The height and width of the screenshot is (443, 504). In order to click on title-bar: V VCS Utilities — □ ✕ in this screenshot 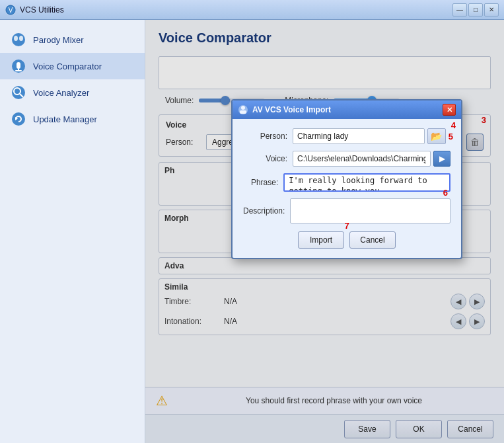, I will do `click(252, 10)`.